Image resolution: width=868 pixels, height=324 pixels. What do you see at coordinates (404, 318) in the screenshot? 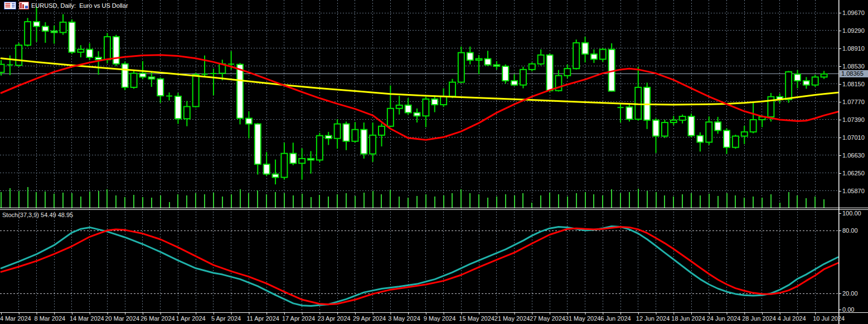
I see `time-axis-label: 3 May 2024` at bounding box center [404, 318].